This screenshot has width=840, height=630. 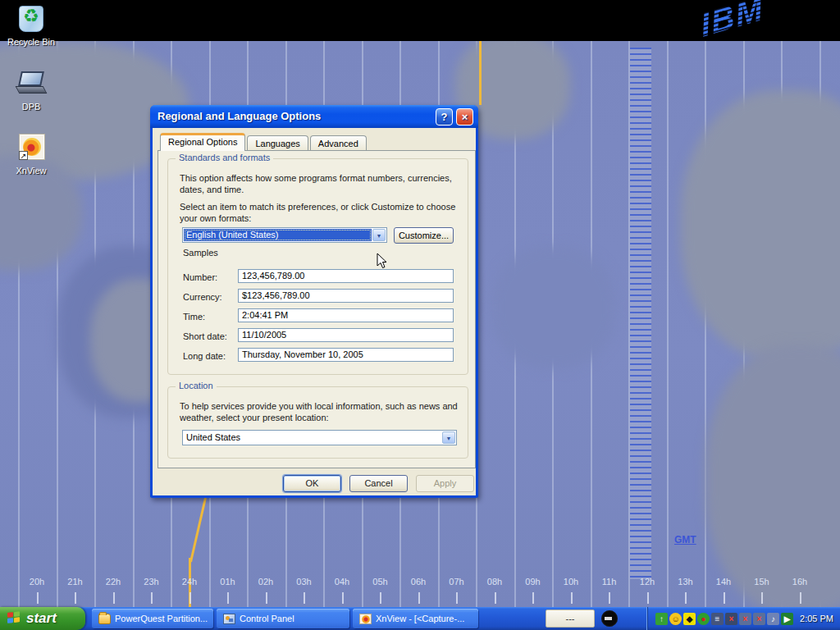 What do you see at coordinates (230, 619) in the screenshot?
I see `control-panel-icon` at bounding box center [230, 619].